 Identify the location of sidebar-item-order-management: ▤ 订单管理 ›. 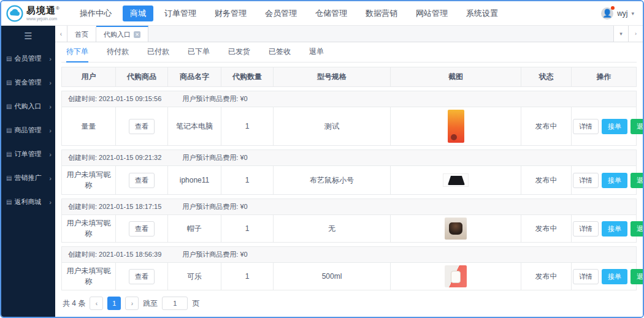
(28, 154).